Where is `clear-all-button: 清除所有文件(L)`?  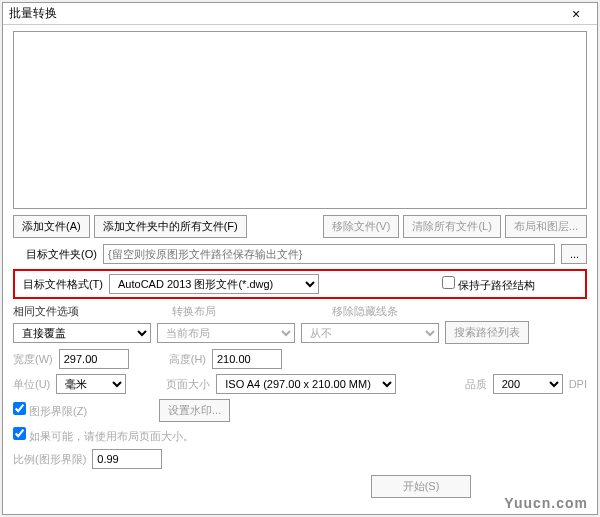 clear-all-button: 清除所有文件(L) is located at coordinates (452, 226).